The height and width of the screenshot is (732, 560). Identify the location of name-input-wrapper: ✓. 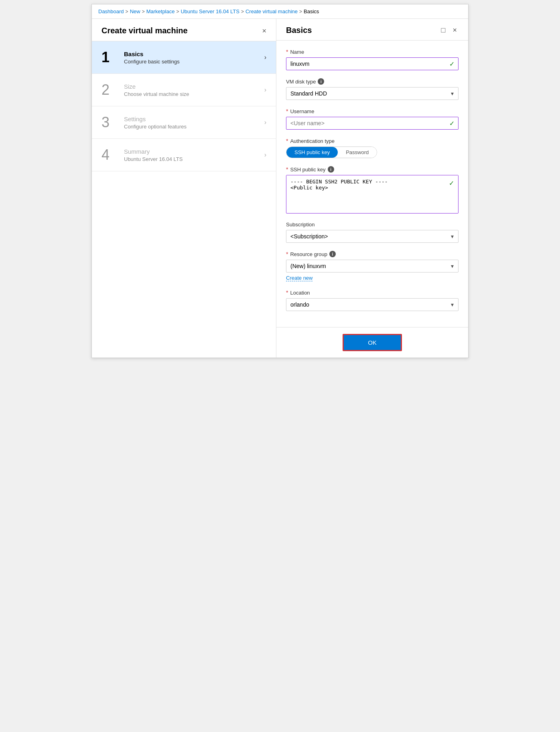
(372, 64).